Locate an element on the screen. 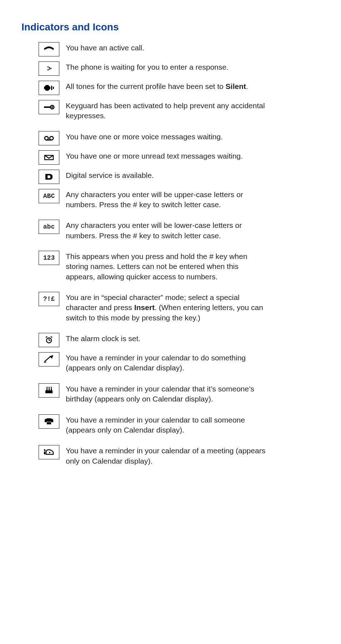  indicator-row: You have one or more voice messages wait… is located at coordinates (179, 138).